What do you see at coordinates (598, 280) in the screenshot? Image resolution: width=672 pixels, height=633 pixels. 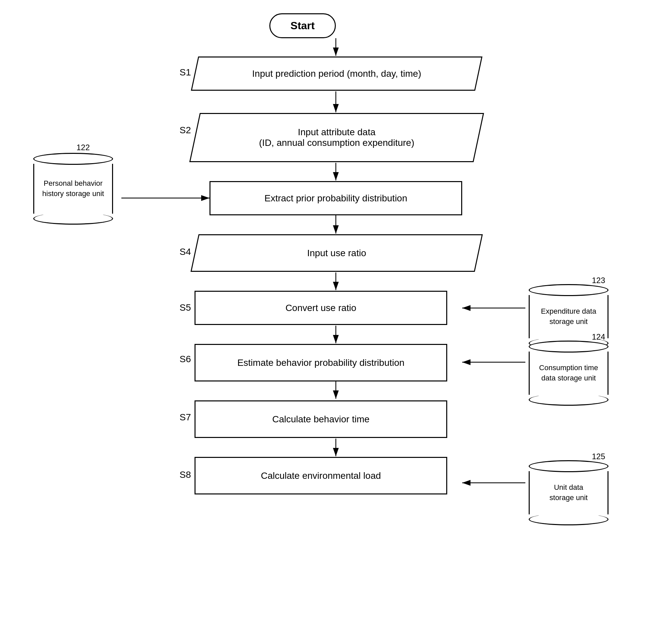 I see `ref-123: 123` at bounding box center [598, 280].